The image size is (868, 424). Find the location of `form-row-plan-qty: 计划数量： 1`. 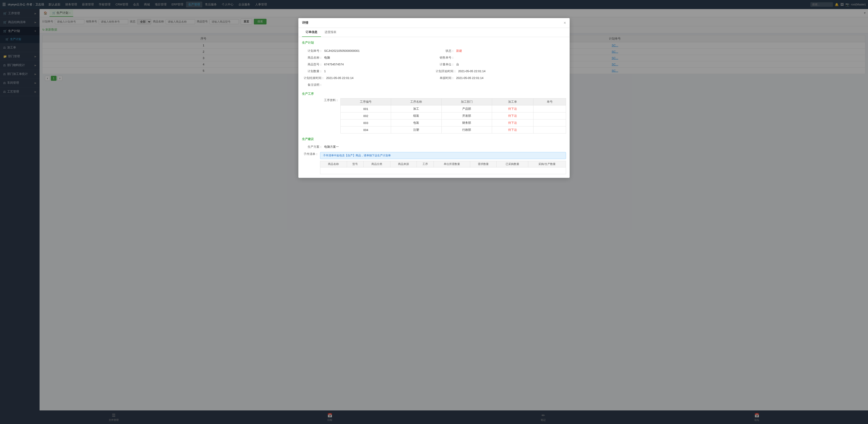

form-row-plan-qty: 计划数量： 1 is located at coordinates (368, 71).